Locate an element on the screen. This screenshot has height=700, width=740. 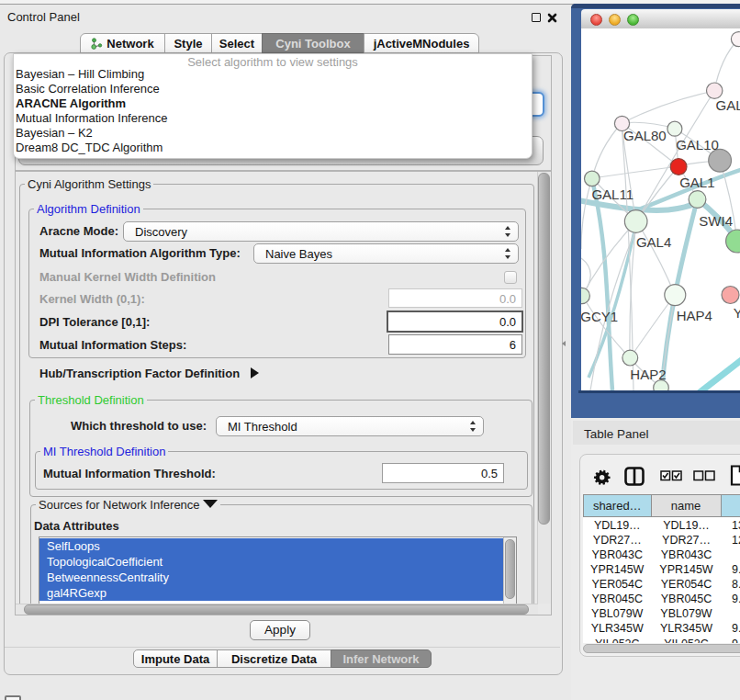
svg-text: GAL1 is located at coordinates (697, 182).